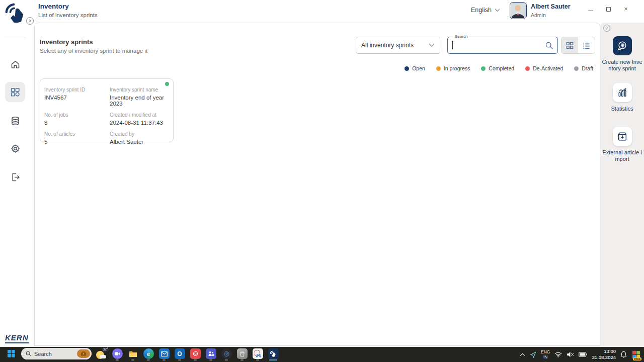 The image size is (644, 362). Describe the element at coordinates (549, 45) in the screenshot. I see `search-icon` at that location.